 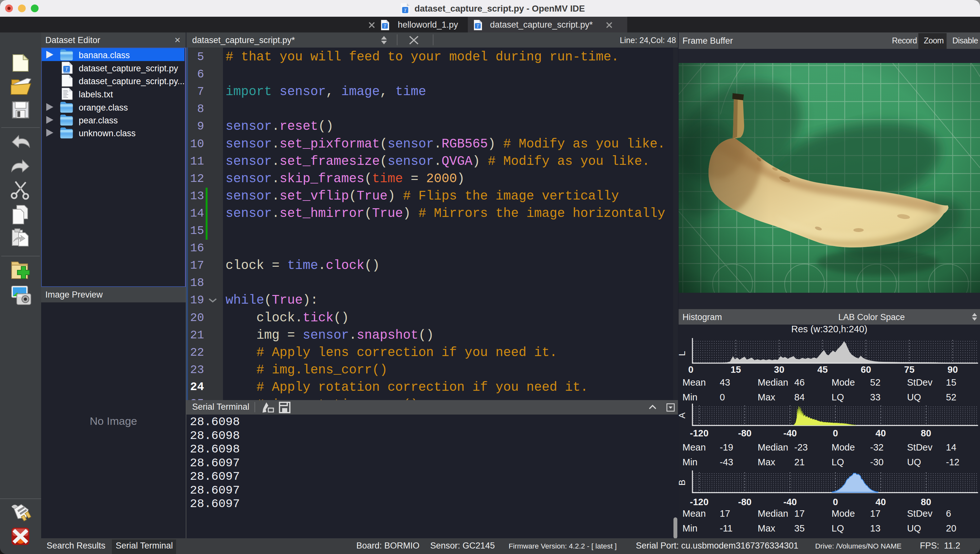 What do you see at coordinates (727, 462) in the screenshot?
I see `svg-text: -43` at bounding box center [727, 462].